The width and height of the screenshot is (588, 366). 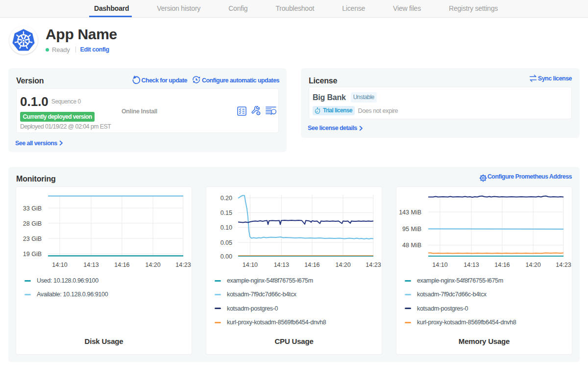 What do you see at coordinates (32, 254) in the screenshot?
I see `svg-text: 19 GiB` at bounding box center [32, 254].